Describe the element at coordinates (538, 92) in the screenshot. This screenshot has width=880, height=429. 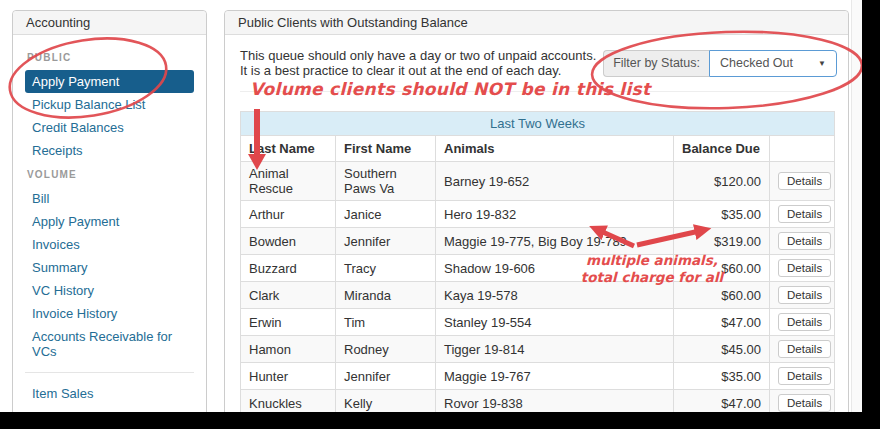
I see `divider` at that location.